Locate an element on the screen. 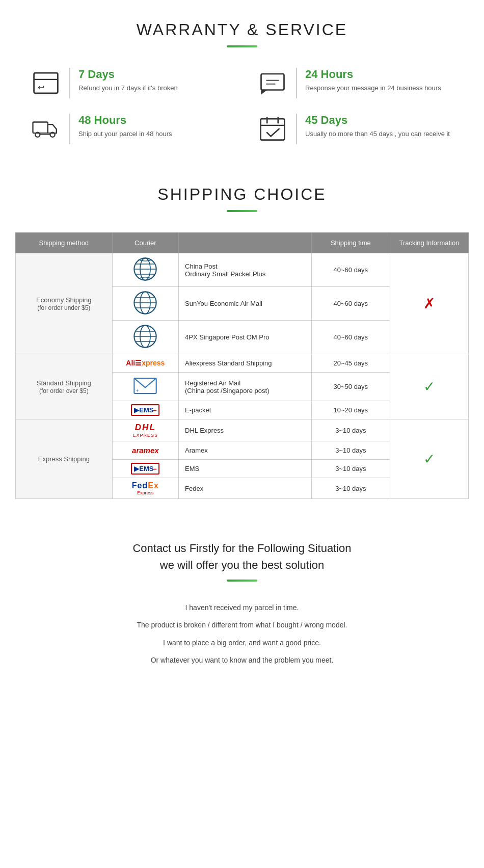 The height and width of the screenshot is (868, 484). fedex-logo: FedEx Express is located at coordinates (145, 488).